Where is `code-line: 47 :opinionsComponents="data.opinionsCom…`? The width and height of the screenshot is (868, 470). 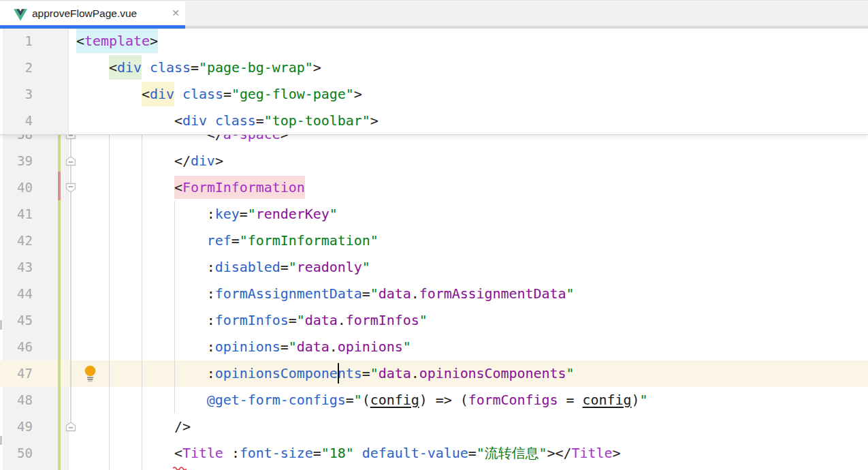
code-line: 47 :opinionsComponents="data.opinionsCom… is located at coordinates (434, 373).